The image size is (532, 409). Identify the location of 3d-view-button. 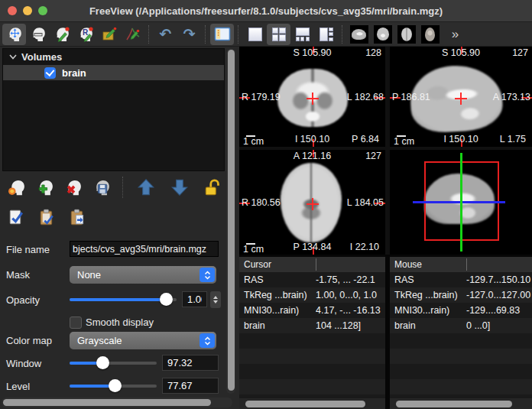
(430, 34).